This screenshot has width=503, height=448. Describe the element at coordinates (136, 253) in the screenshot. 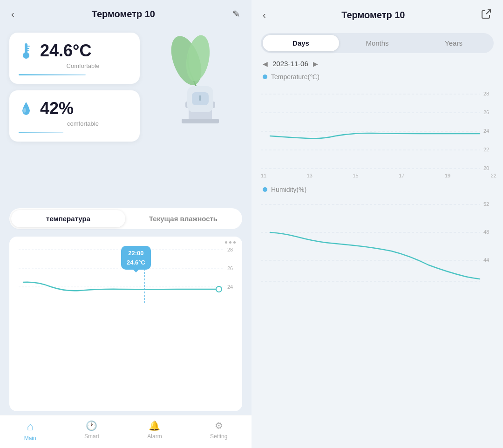

I see `tooltip-time: 22:00` at that location.